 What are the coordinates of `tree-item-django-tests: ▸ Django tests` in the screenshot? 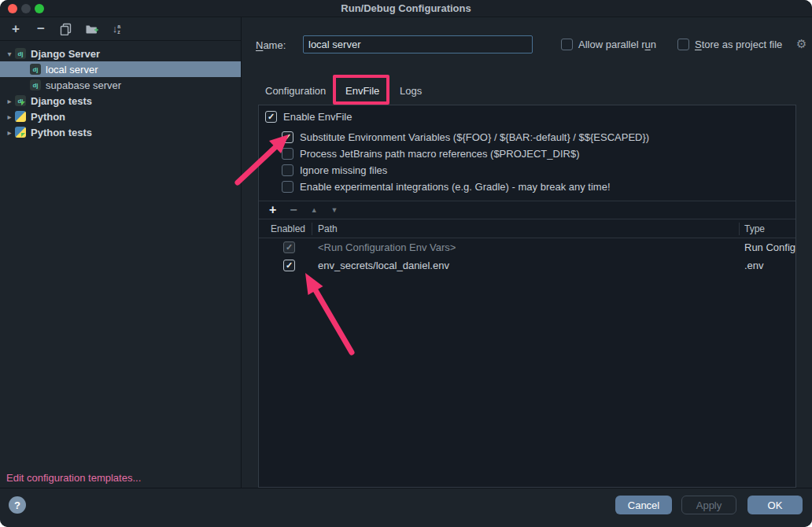 It's located at (120, 101).